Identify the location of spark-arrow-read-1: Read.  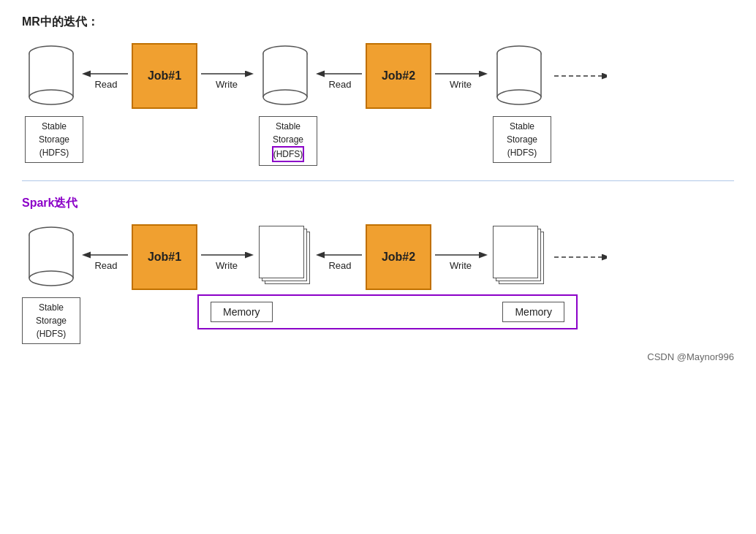
(106, 257).